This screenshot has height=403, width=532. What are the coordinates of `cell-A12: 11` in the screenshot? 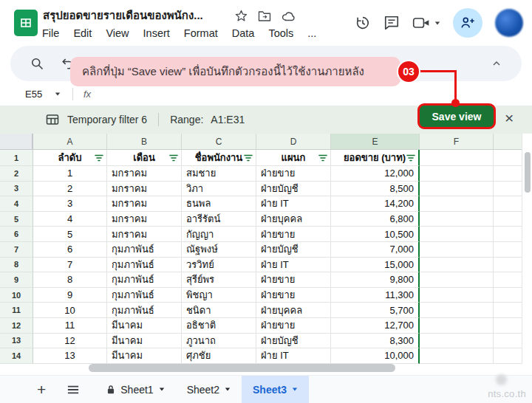 It's located at (70, 326).